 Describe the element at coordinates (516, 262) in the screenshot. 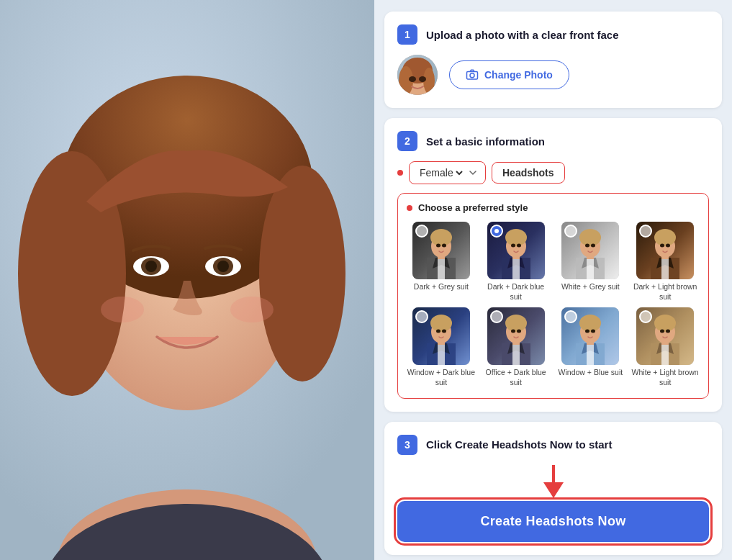

I see `style-item-2: Dark + Dark blue suit` at that location.